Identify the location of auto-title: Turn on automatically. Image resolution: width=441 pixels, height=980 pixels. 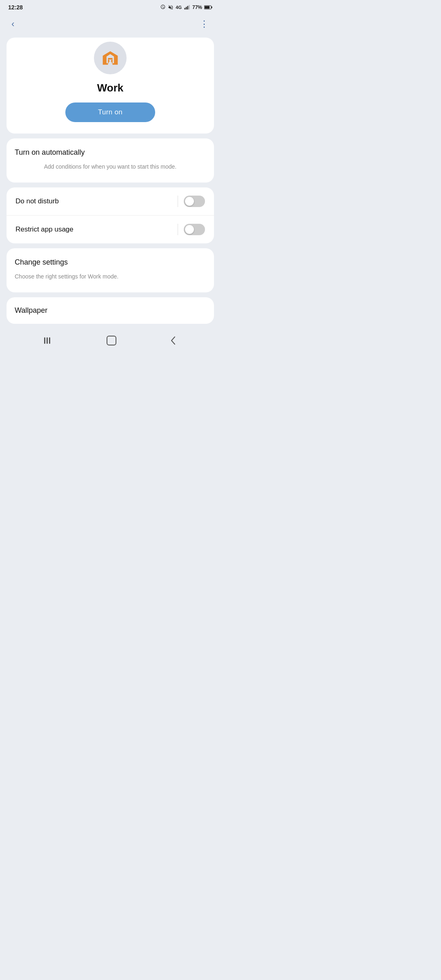
(110, 153).